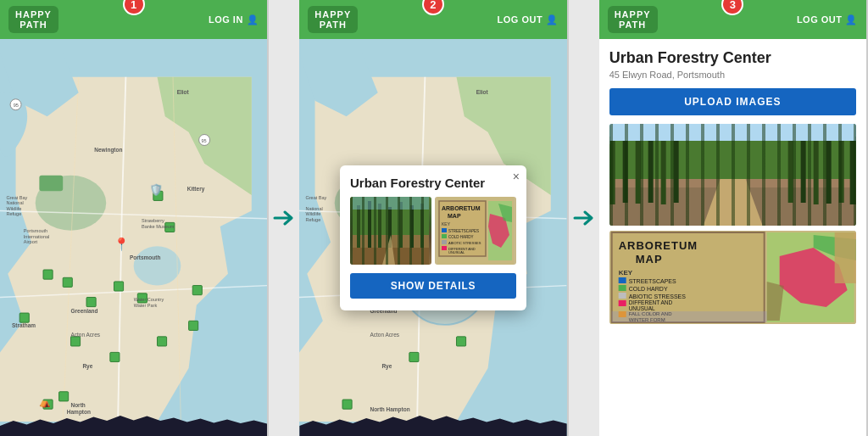  Describe the element at coordinates (732, 277) in the screenshot. I see `detail-arboretum-image: ARBORETUM MAP KEY STREETSCAPES COLD HARD…` at that location.